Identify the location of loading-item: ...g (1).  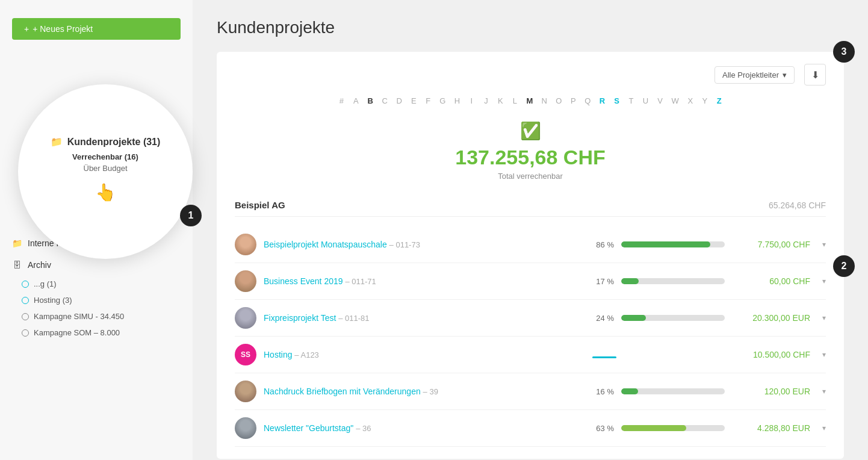
(96, 284).